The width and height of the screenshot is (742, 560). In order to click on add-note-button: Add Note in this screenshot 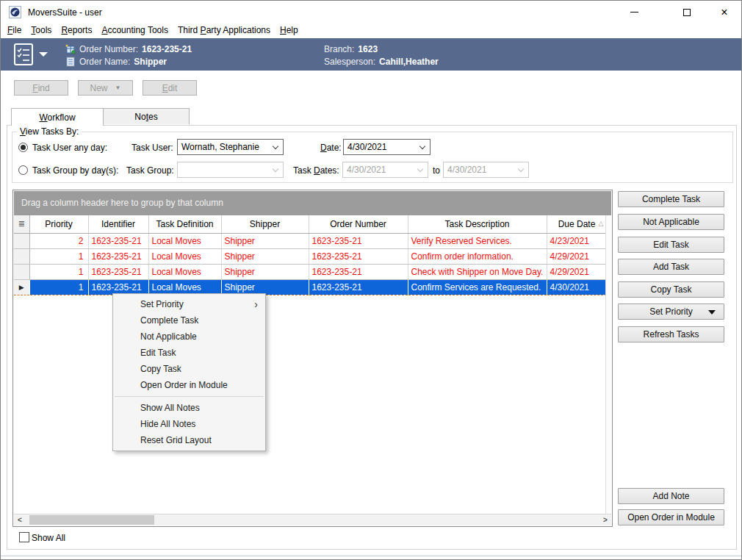, I will do `click(671, 496)`.